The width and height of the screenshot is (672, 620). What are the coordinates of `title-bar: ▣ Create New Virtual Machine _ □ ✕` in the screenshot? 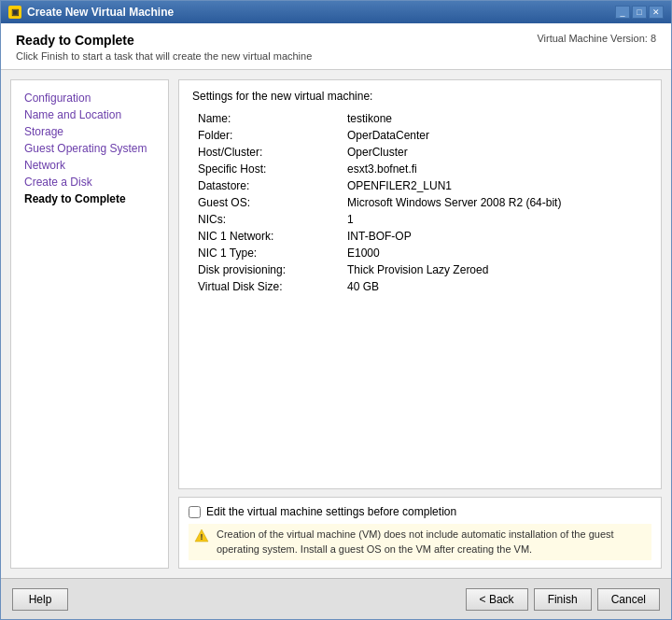 It's located at (336, 12).